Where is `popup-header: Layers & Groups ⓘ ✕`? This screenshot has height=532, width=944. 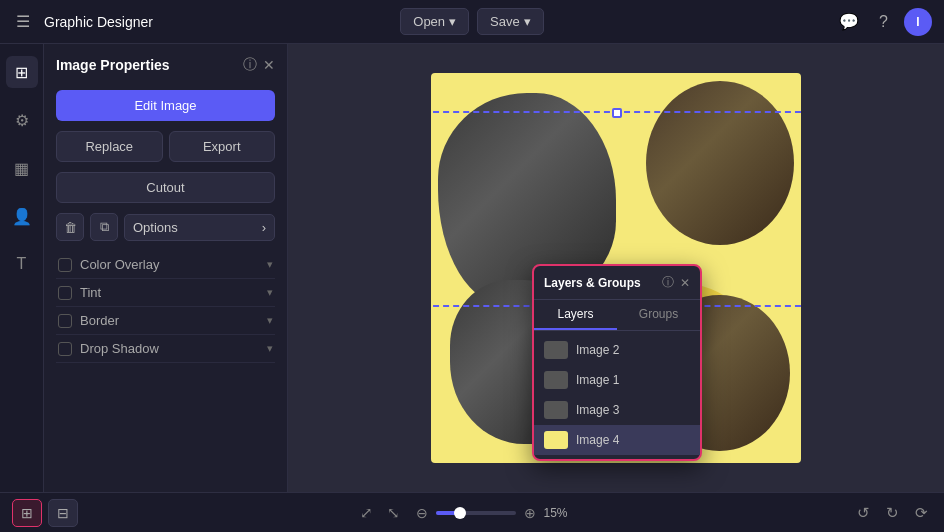
popup-header: Layers & Groups ⓘ ✕ is located at coordinates (617, 283).